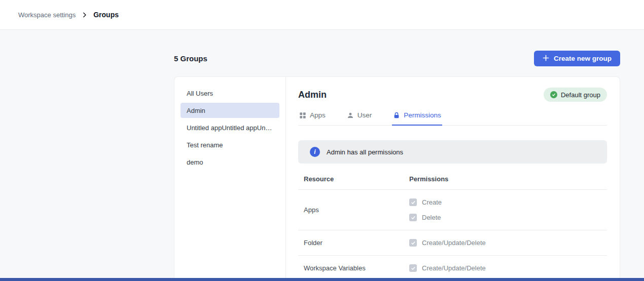 Image resolution: width=644 pixels, height=281 pixels. What do you see at coordinates (47, 15) in the screenshot?
I see `breadcrumb-workspace-settings: Workspace settings` at bounding box center [47, 15].